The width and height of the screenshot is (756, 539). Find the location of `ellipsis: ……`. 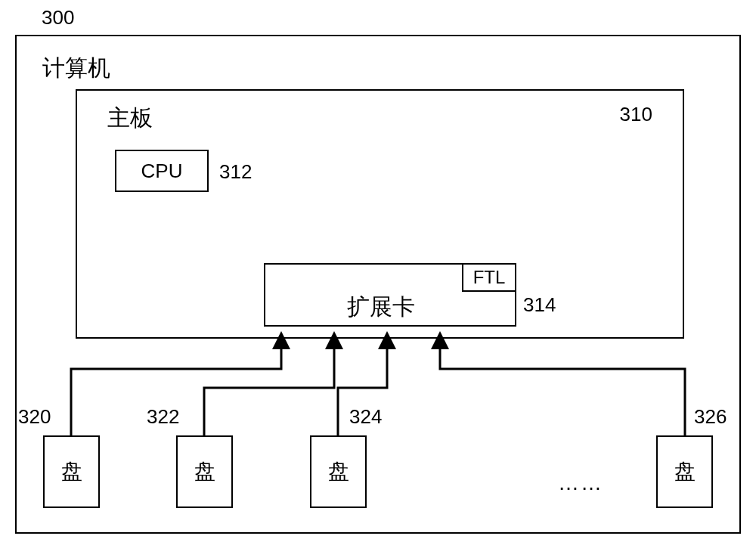

ellipsis: …… is located at coordinates (581, 483).